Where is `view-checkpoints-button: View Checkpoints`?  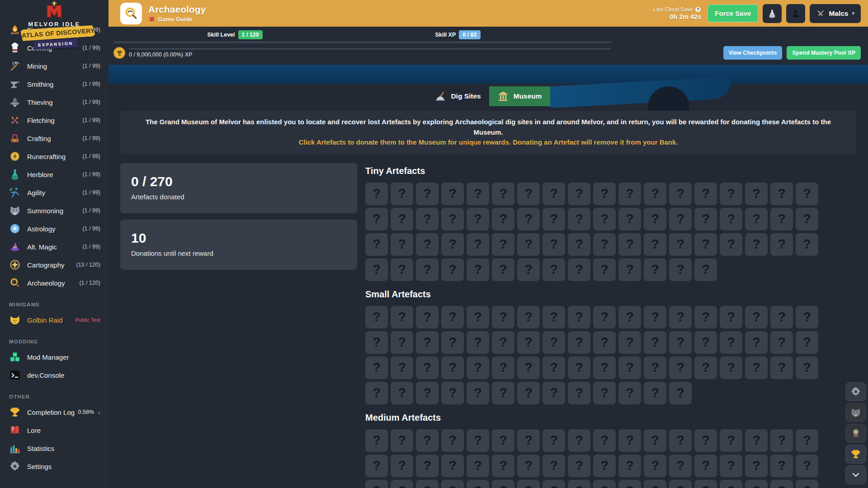
view-checkpoints-button: View Checkpoints is located at coordinates (753, 53).